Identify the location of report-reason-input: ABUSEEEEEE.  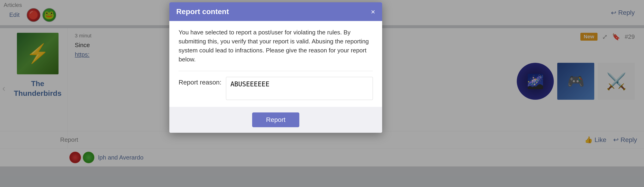
(300, 88).